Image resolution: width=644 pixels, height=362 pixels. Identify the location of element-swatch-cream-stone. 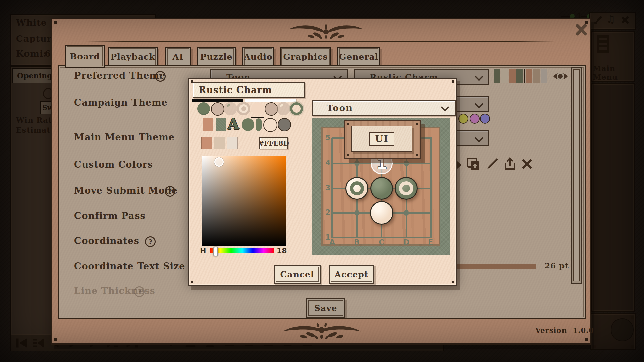
(270, 125).